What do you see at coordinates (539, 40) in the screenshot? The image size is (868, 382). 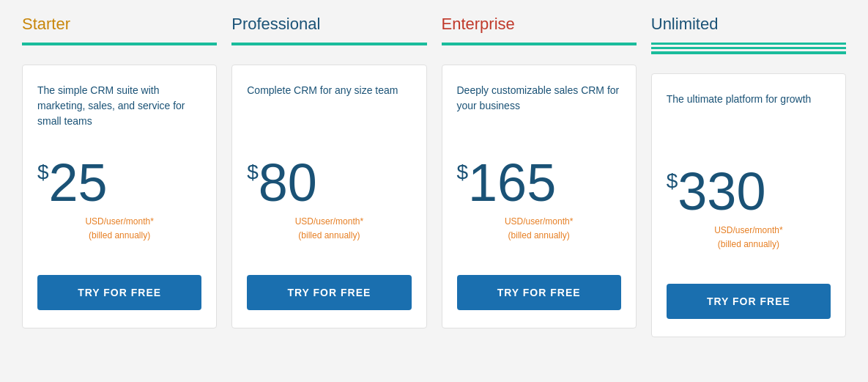 I see `plan-header-enterprise: Enterprise` at bounding box center [539, 40].